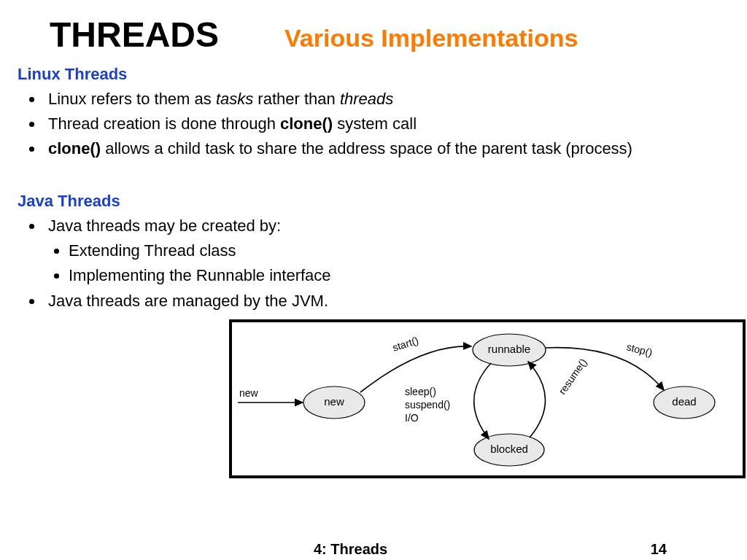 The image size is (747, 560). I want to click on state-node-label: blocked, so click(509, 449).